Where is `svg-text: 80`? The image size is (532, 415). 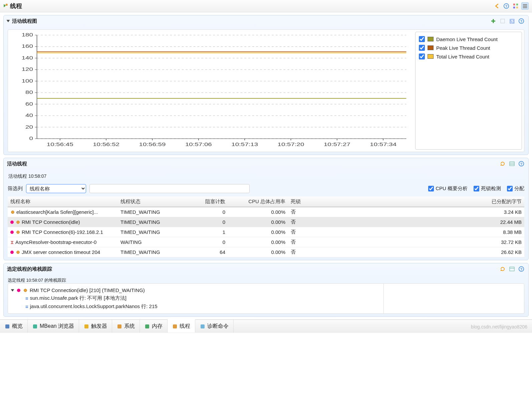
svg-text: 80 is located at coordinates (29, 92).